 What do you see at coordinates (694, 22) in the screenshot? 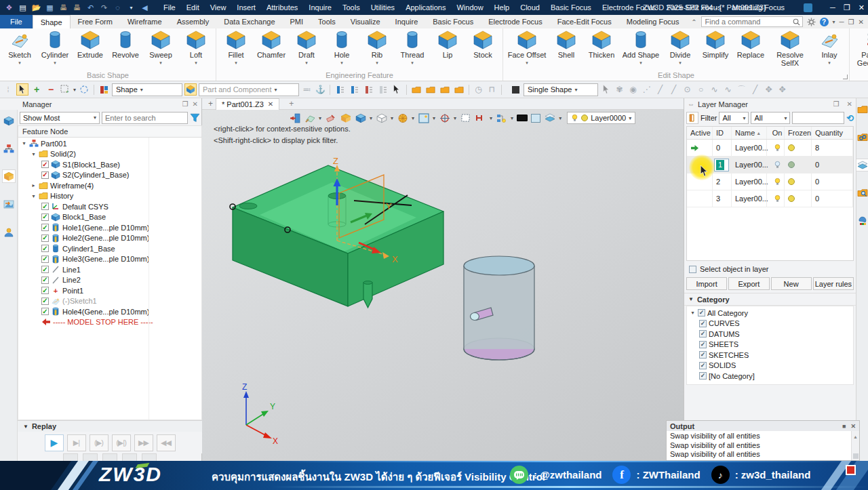
I see `collapse-ribbon-icon: ⌃` at bounding box center [694, 22].